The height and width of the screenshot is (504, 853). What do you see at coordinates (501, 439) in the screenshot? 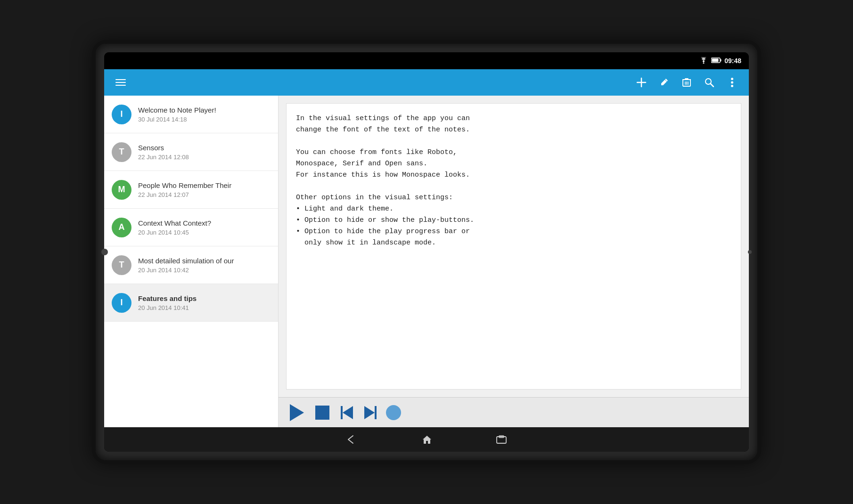
I see `recents-button` at bounding box center [501, 439].